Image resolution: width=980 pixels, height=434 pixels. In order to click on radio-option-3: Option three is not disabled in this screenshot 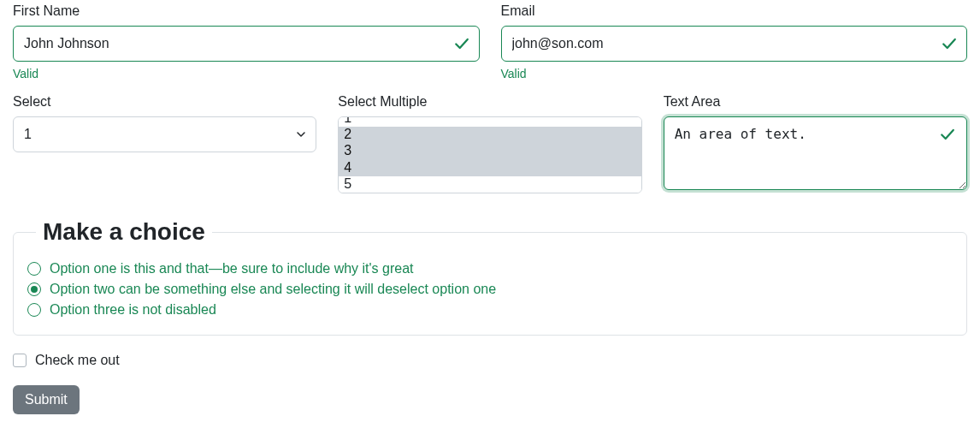, I will do `click(490, 310)`.